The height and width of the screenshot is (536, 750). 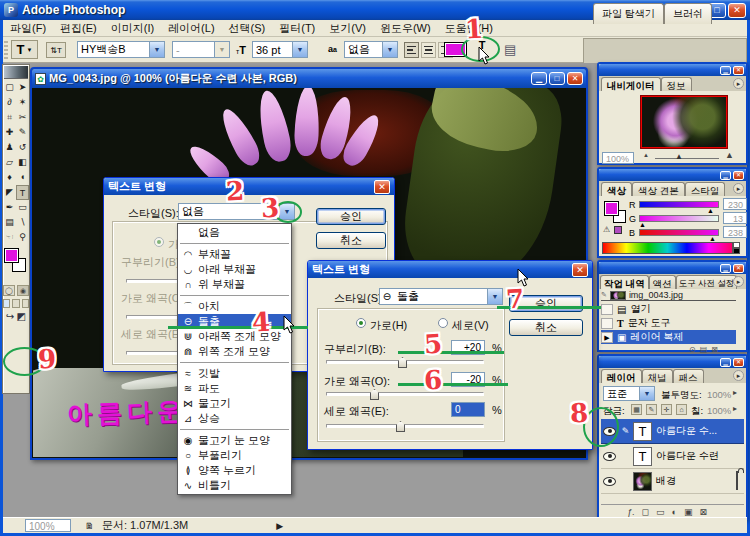 I want to click on preview-doc-icon: 🗎, so click(x=90, y=526).